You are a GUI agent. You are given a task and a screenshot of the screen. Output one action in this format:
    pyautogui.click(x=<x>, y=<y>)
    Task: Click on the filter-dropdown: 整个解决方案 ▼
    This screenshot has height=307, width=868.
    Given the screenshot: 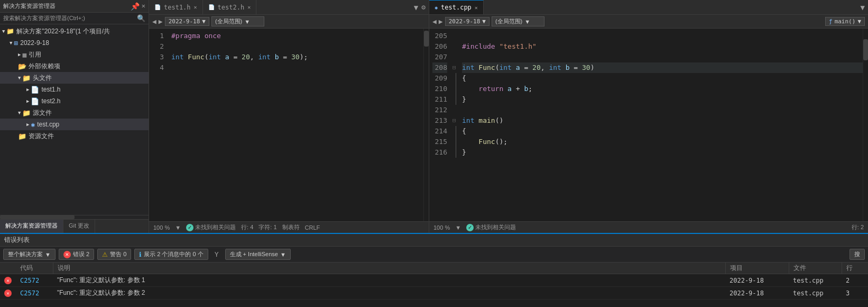 What is the action you would take?
    pyautogui.click(x=30, y=254)
    